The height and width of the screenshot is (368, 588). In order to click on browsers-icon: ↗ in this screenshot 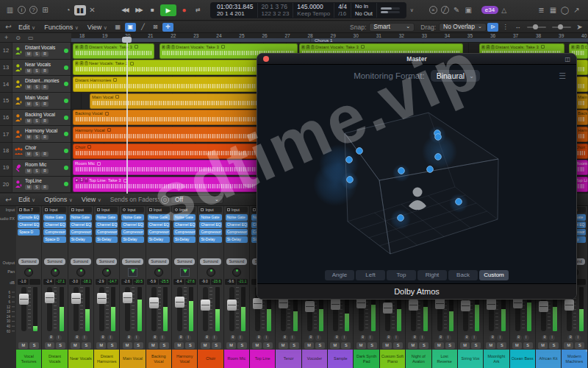, I will do `click(576, 10)`.